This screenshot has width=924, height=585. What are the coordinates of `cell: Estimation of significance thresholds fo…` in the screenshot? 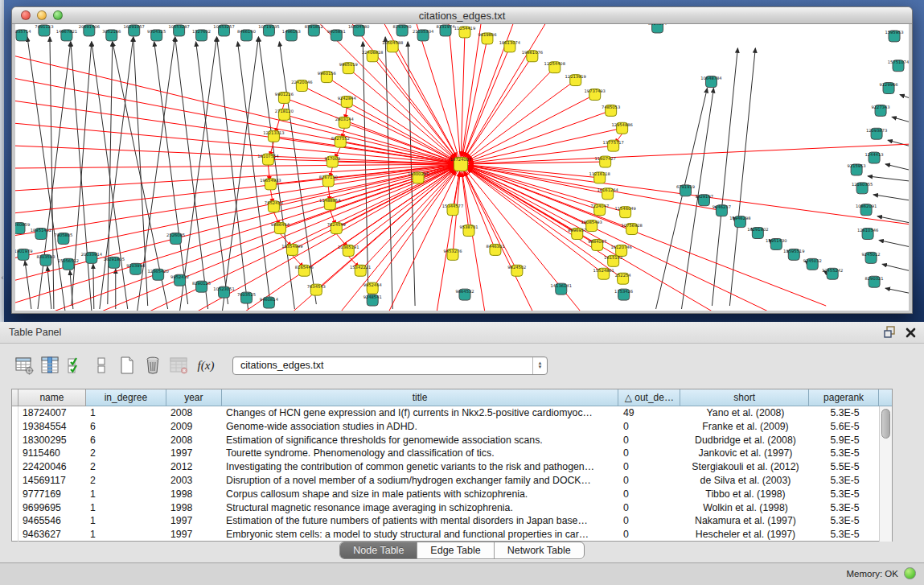 It's located at (421, 441).